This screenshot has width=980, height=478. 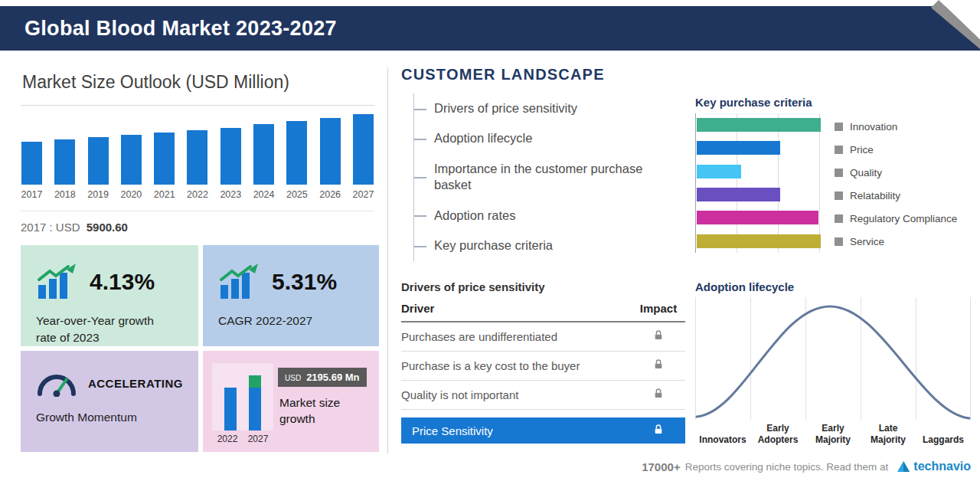 I want to click on driver-row: Quality is not important, so click(x=544, y=395).